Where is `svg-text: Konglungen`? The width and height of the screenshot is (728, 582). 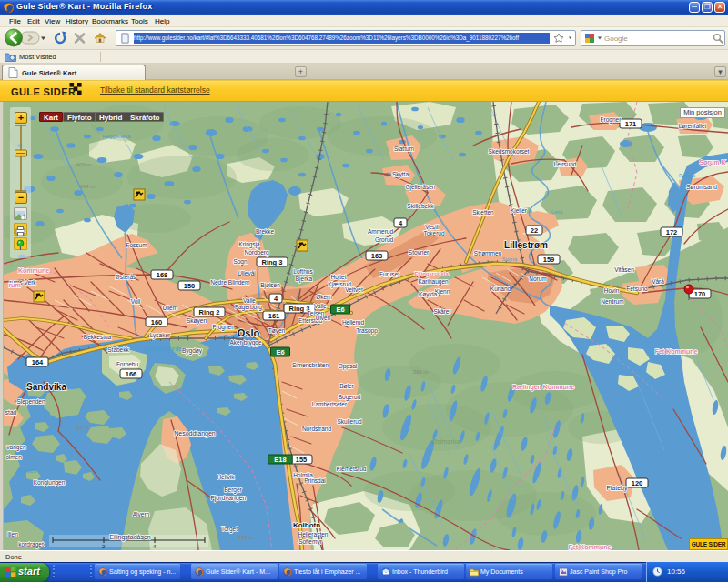 svg-text: Konglungen is located at coordinates (49, 483).